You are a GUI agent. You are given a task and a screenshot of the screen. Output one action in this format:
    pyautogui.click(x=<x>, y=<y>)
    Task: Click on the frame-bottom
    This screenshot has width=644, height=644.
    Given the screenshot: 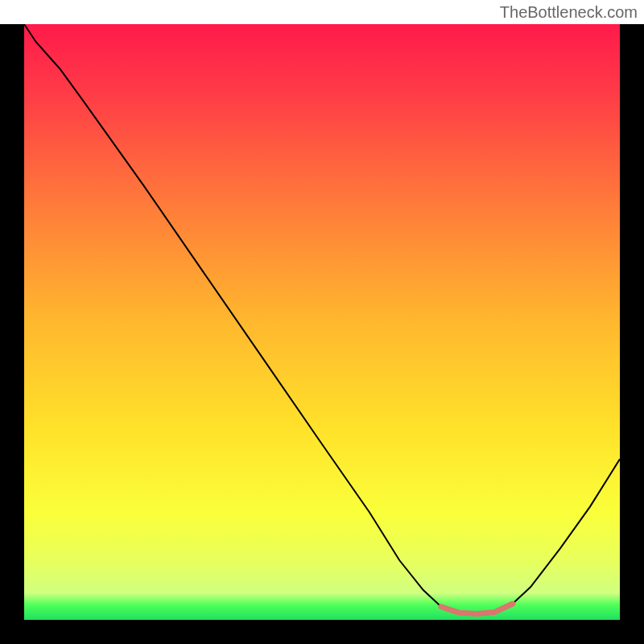 What is the action you would take?
    pyautogui.click(x=322, y=632)
    